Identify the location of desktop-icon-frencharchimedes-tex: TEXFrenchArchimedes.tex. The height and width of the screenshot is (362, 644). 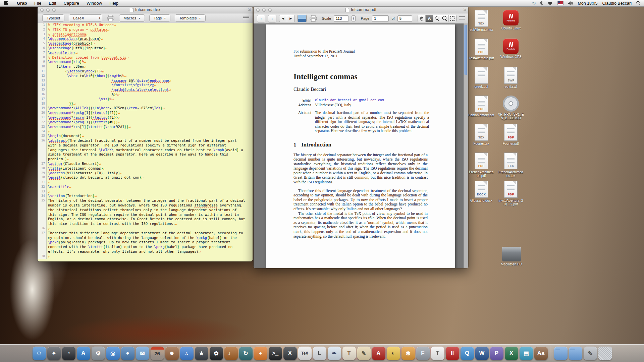
(511, 166).